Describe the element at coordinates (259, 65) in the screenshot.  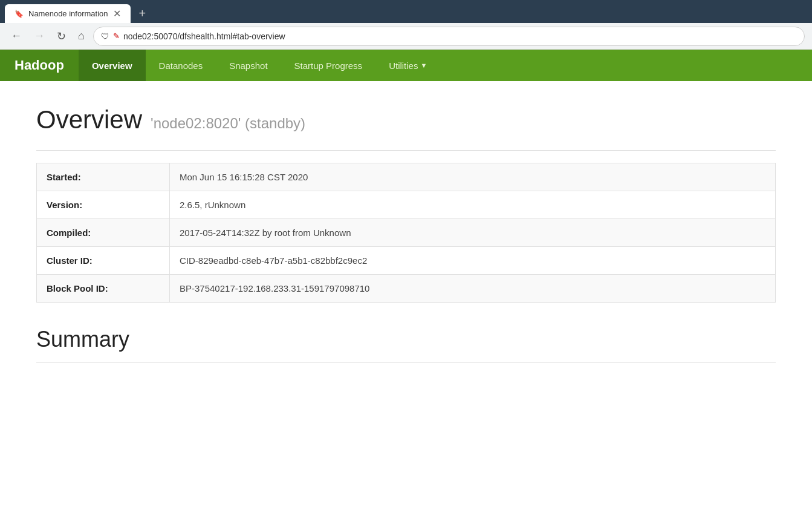
I see `nav-items: Overview Datanodes Snapshot Startup Prog…` at that location.